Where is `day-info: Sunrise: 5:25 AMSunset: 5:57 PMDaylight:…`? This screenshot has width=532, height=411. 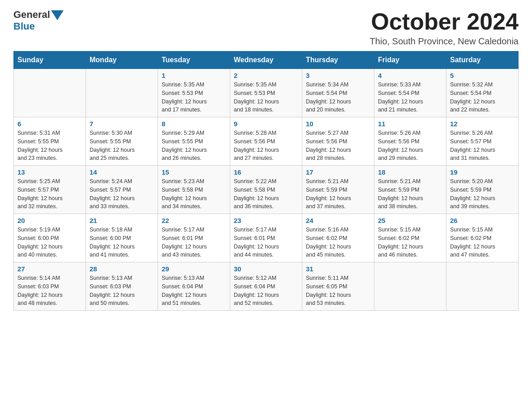
day-info: Sunrise: 5:25 AMSunset: 5:57 PMDaylight:… is located at coordinates (50, 194).